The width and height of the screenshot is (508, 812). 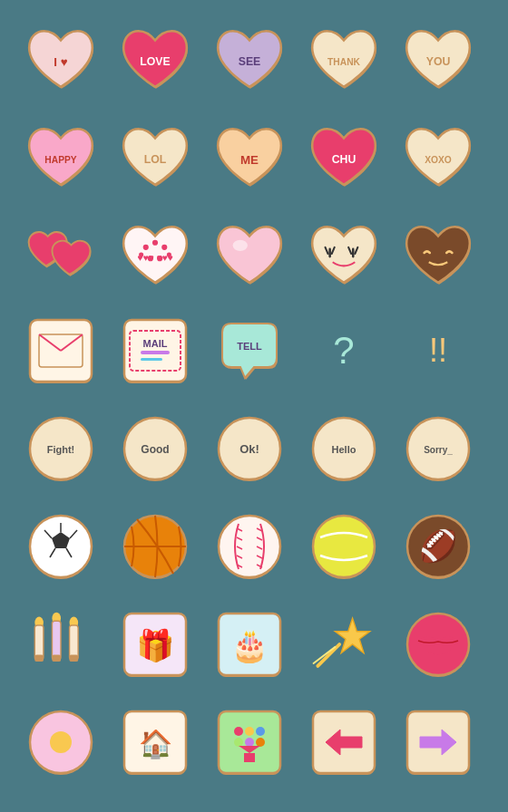 What do you see at coordinates (438, 742) in the screenshot?
I see `sticker-right-arrow` at bounding box center [438, 742].